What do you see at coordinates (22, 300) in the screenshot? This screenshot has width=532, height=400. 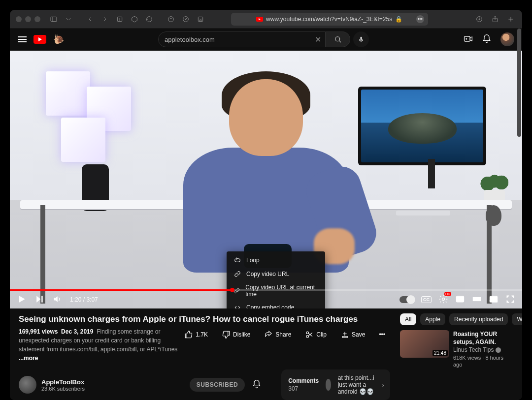 I see `play-button` at bounding box center [22, 300].